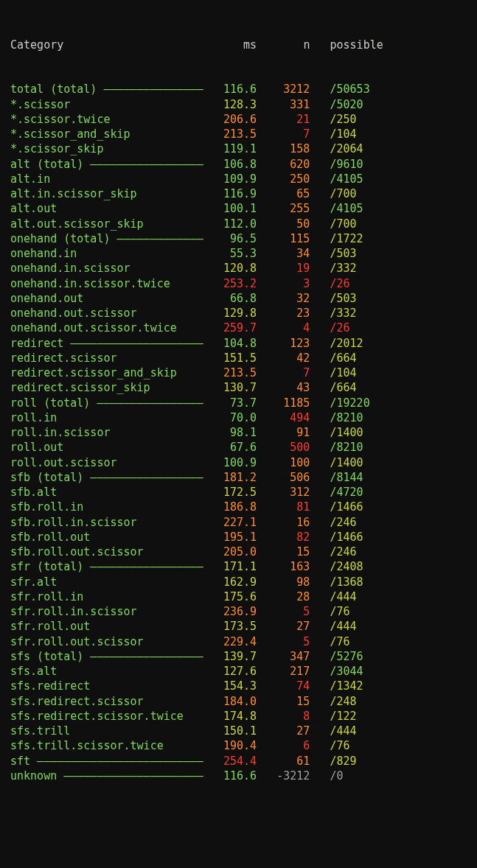  What do you see at coordinates (239, 239) in the screenshot?
I see `table-row: onehand (total) ––––––––––––– 96.5 115 /…` at bounding box center [239, 239].